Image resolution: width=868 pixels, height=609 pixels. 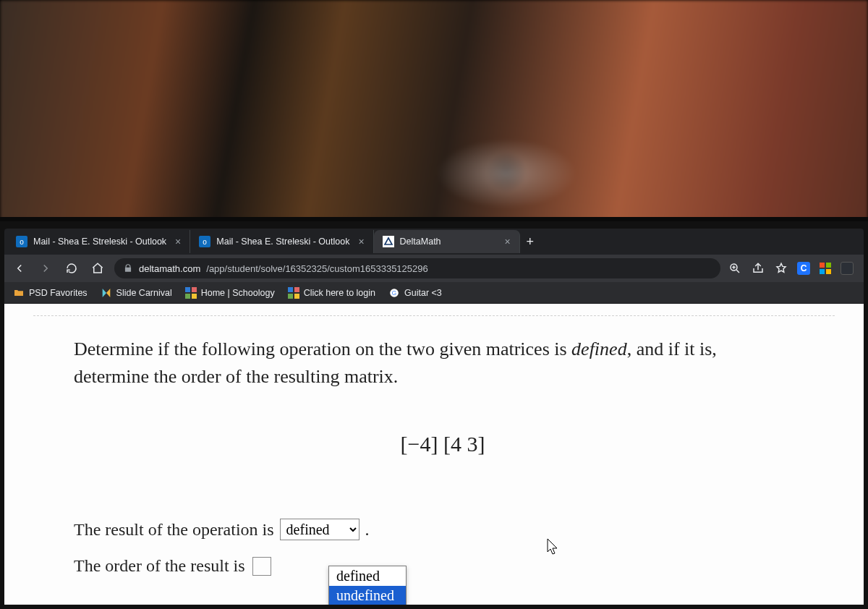 What do you see at coordinates (46, 268) in the screenshot?
I see `forward-button` at bounding box center [46, 268].